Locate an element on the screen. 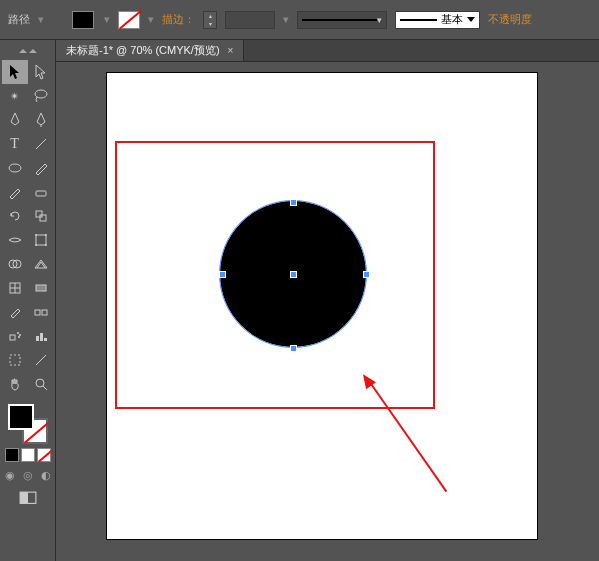 The width and height of the screenshot is (599, 561). opacity-label: 不透明度 is located at coordinates (510, 20).